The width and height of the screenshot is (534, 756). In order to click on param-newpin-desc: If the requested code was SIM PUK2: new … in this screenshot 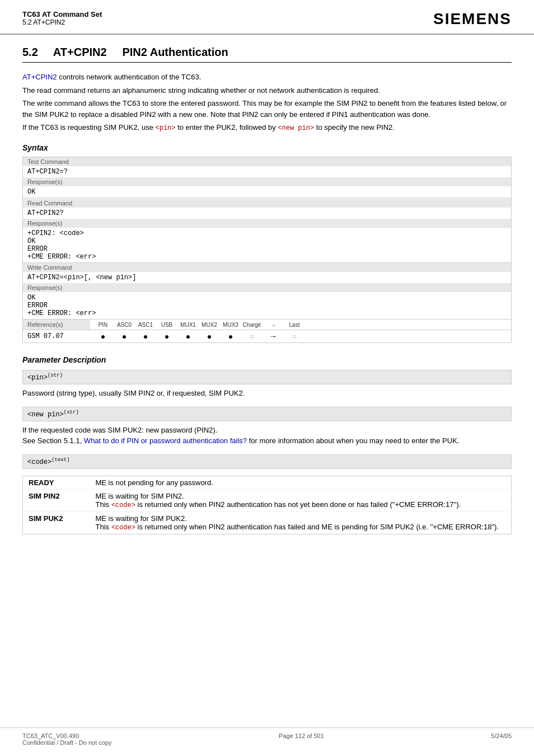, I will do `click(267, 435)`.